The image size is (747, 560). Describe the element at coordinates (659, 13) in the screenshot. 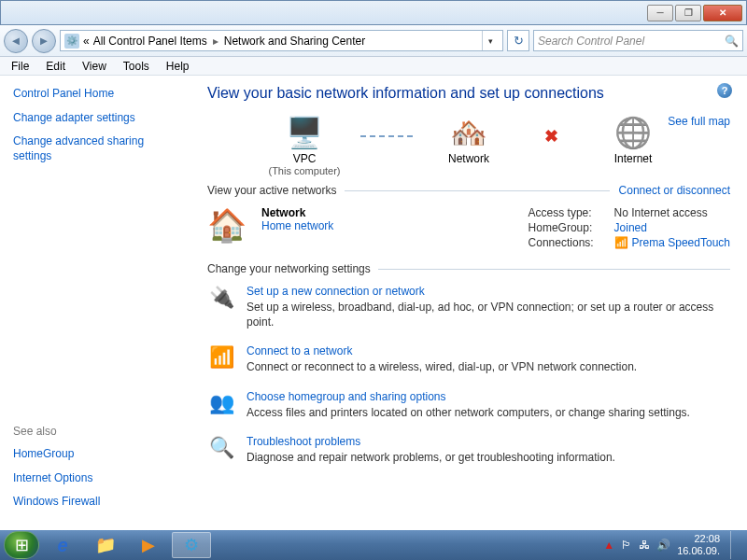

I see `minimize-icon: ─` at that location.